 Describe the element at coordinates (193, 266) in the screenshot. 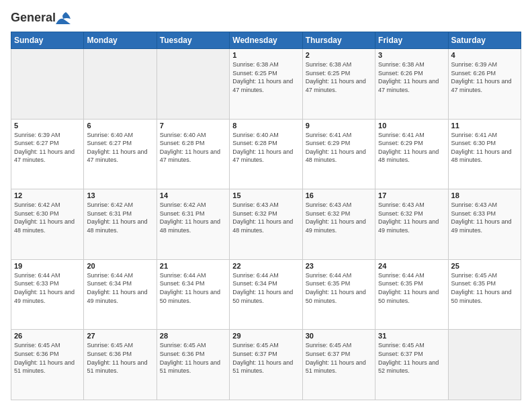

I see `day-number: 21` at that location.